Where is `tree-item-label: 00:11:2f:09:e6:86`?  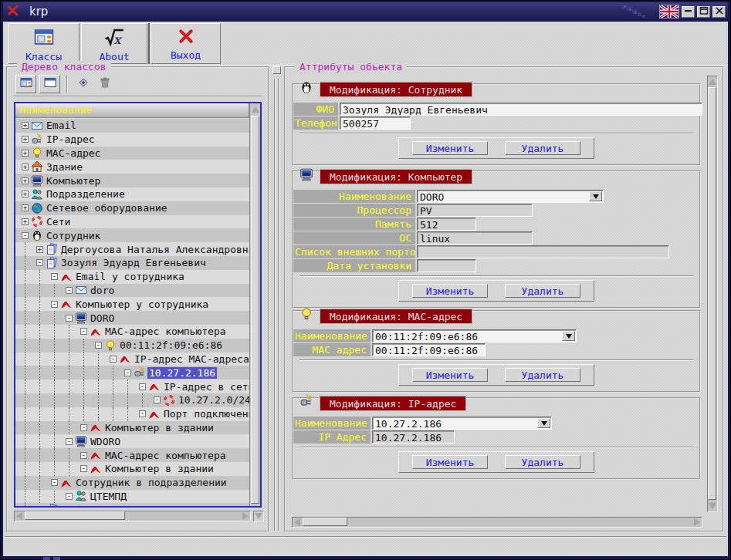 tree-item-label: 00:11:2f:09:e6:86 is located at coordinates (171, 346).